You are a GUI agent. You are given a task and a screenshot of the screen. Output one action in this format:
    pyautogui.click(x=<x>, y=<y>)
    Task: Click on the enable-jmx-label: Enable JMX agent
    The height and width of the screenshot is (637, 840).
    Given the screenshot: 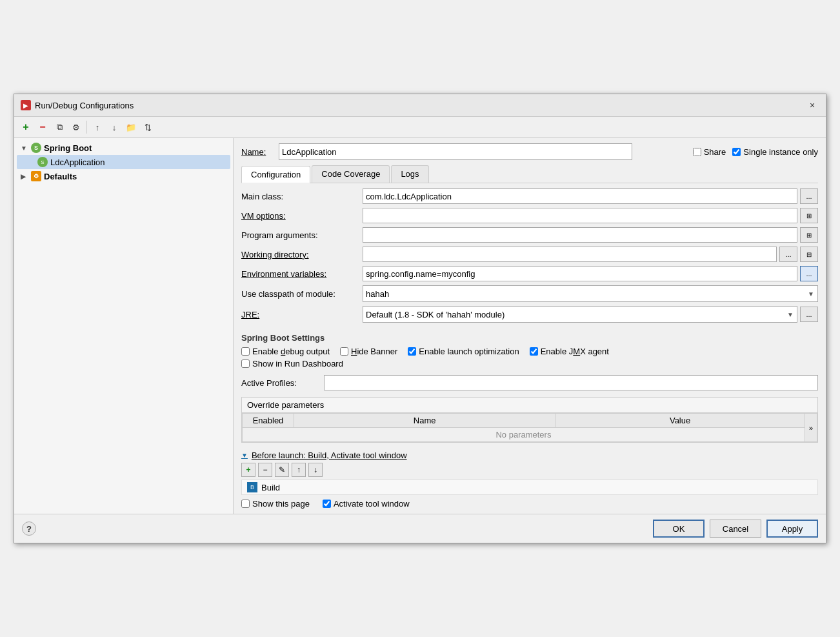 What is the action you would take?
    pyautogui.click(x=575, y=351)
    